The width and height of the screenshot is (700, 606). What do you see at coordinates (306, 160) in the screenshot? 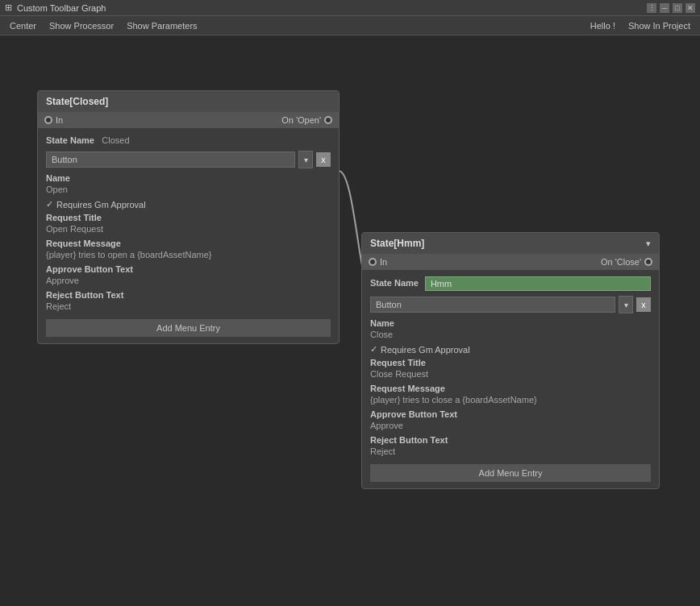
I see `dropdown-arrow-closed: ▾` at bounding box center [306, 160].